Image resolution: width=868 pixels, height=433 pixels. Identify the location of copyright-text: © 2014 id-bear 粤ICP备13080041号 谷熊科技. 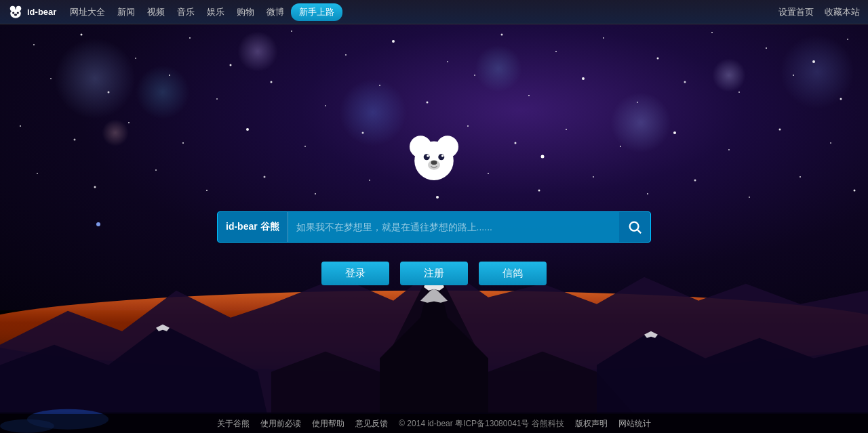
(481, 424).